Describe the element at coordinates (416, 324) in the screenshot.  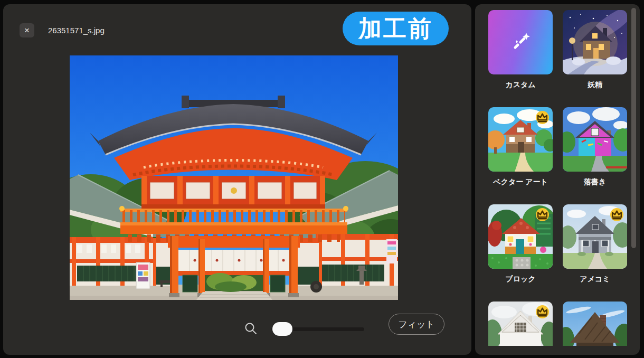
I see `fit-button: フィット` at that location.